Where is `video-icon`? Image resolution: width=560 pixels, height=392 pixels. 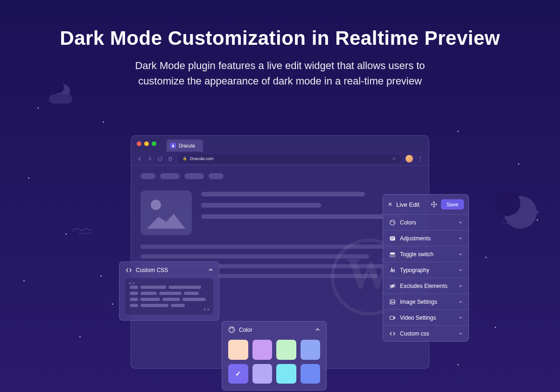 video-icon is located at coordinates (392, 317).